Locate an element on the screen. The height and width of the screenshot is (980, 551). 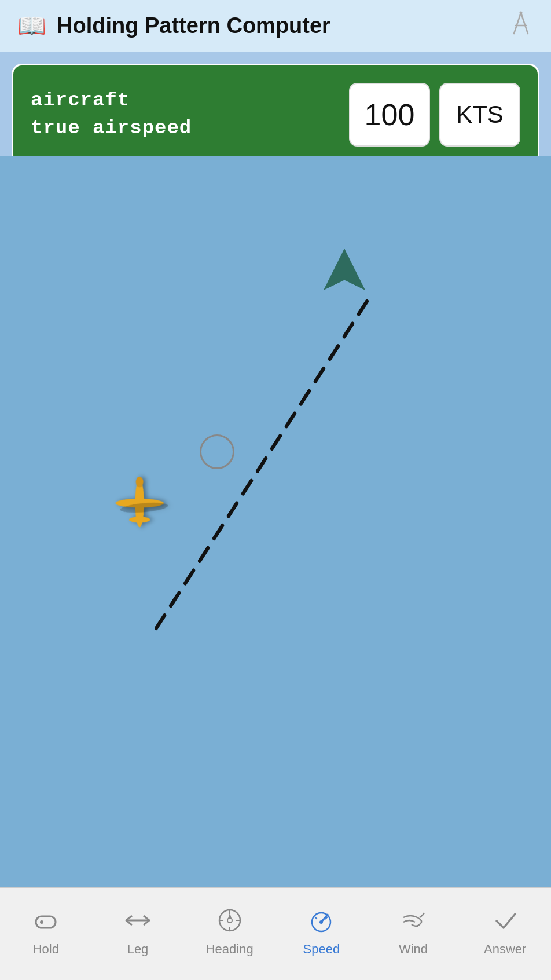
app-header: 📖 Holding Pattern Computer is located at coordinates (276, 26).